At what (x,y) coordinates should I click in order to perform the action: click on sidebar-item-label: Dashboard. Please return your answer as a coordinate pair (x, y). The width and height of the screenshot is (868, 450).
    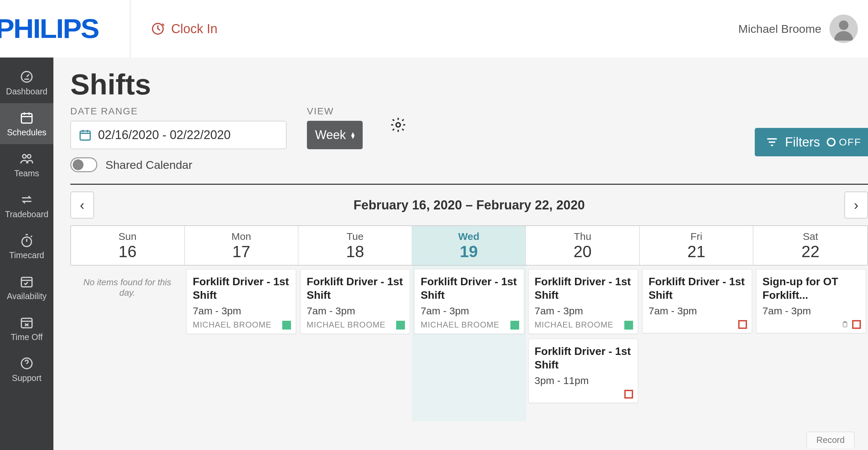
    Looking at the image, I should click on (27, 91).